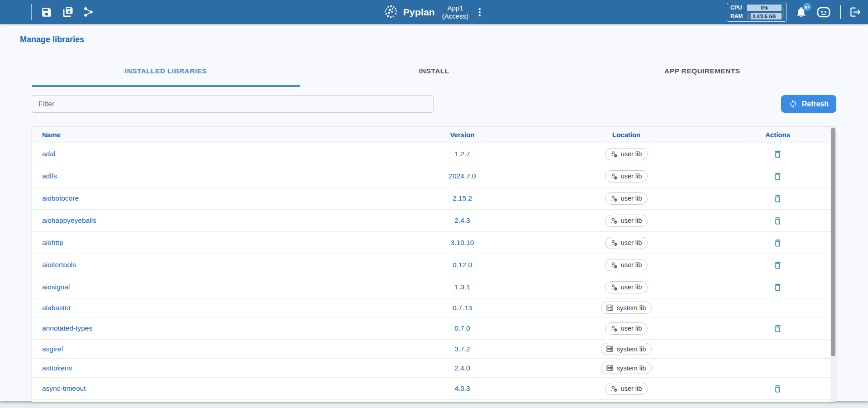 Image resolution: width=868 pixels, height=408 pixels. What do you see at coordinates (833, 264) in the screenshot?
I see `table-scrollbar` at bounding box center [833, 264].